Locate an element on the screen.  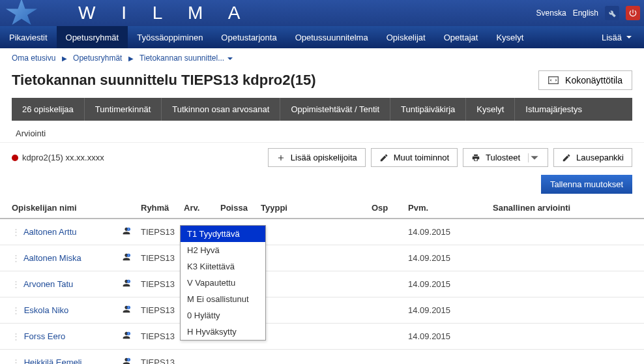
nav-opetussuunnitelma: Opetussuunnitelma is located at coordinates (332, 37).